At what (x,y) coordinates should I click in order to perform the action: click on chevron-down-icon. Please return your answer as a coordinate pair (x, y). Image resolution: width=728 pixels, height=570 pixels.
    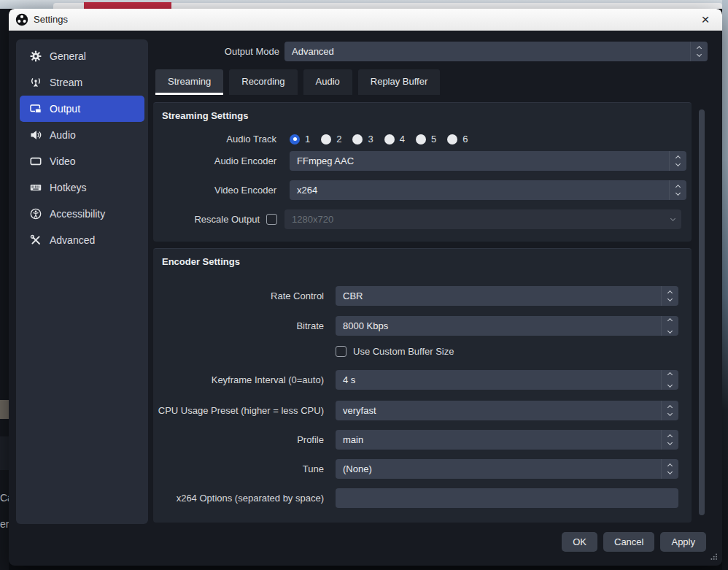
    Looking at the image, I should click on (673, 219).